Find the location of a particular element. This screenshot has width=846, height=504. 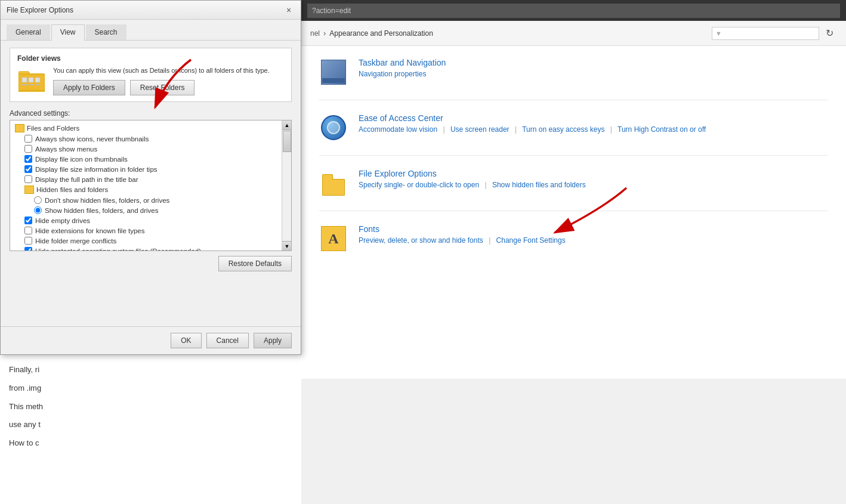

breadcrumb-sep: › is located at coordinates (325, 33).